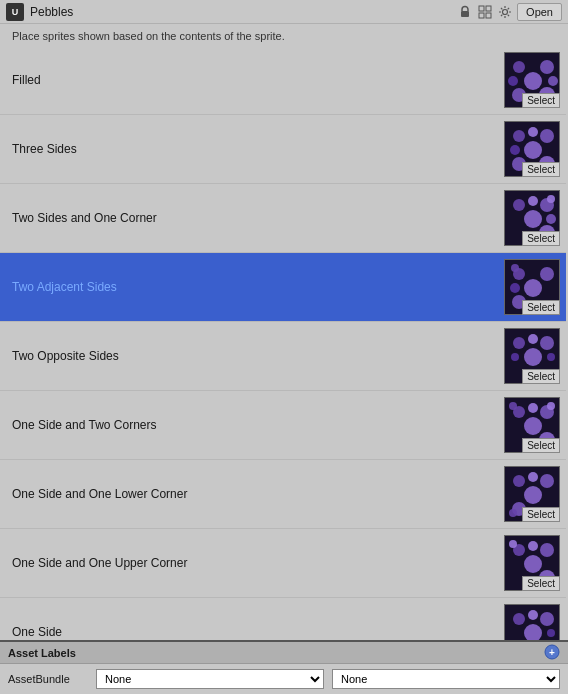  What do you see at coordinates (541, 514) in the screenshot?
I see `select-button-one-side-one-lower-corner: Select` at bounding box center [541, 514].